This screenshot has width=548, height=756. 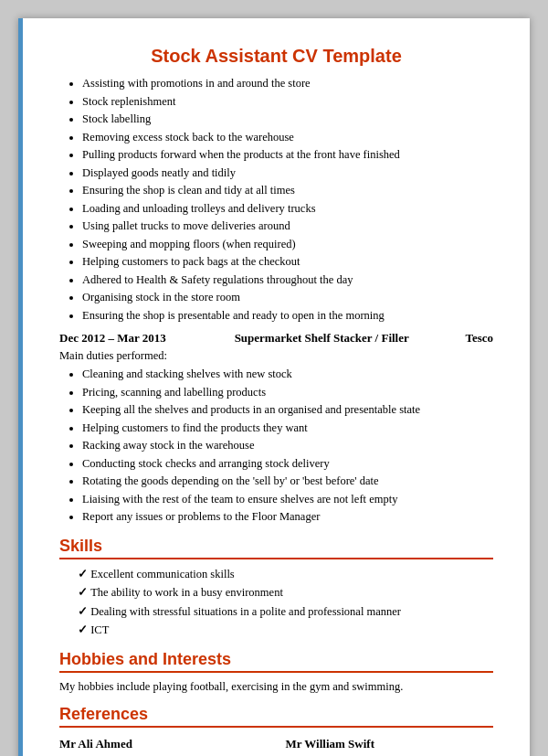 What do you see at coordinates (276, 559) in the screenshot?
I see `skills-rule` at bounding box center [276, 559].